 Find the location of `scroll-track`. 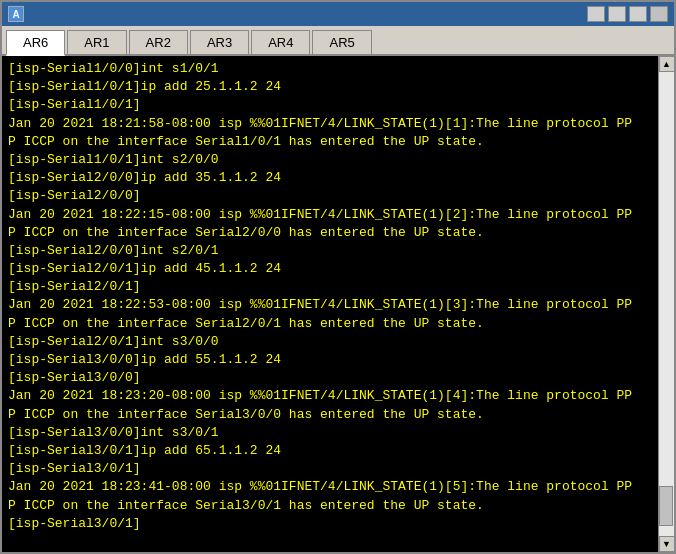

scroll-track is located at coordinates (666, 304).